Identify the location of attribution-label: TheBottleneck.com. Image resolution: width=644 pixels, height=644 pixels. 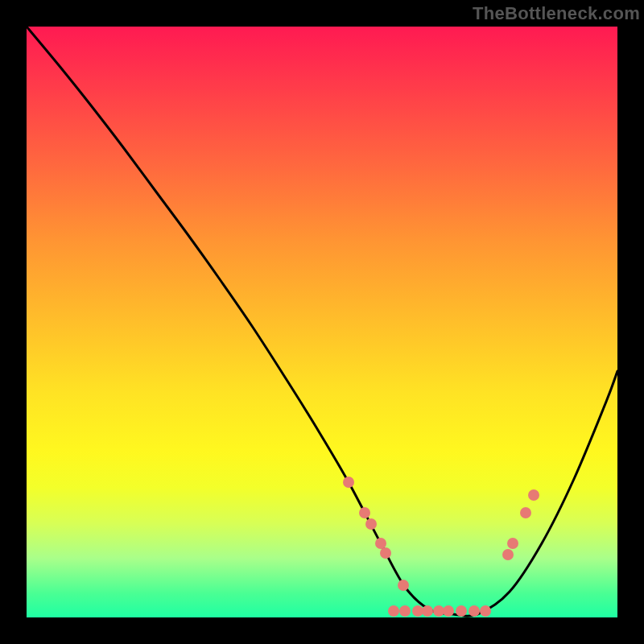
(556, 14).